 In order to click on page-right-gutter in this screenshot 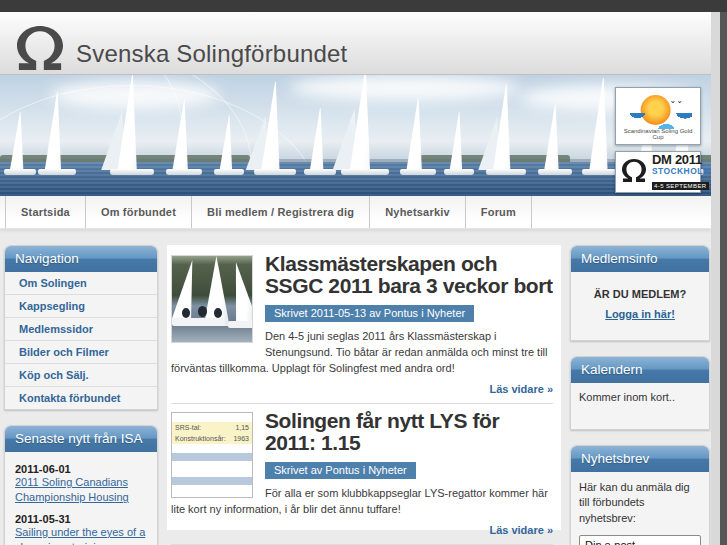, I will do `click(716, 278)`.